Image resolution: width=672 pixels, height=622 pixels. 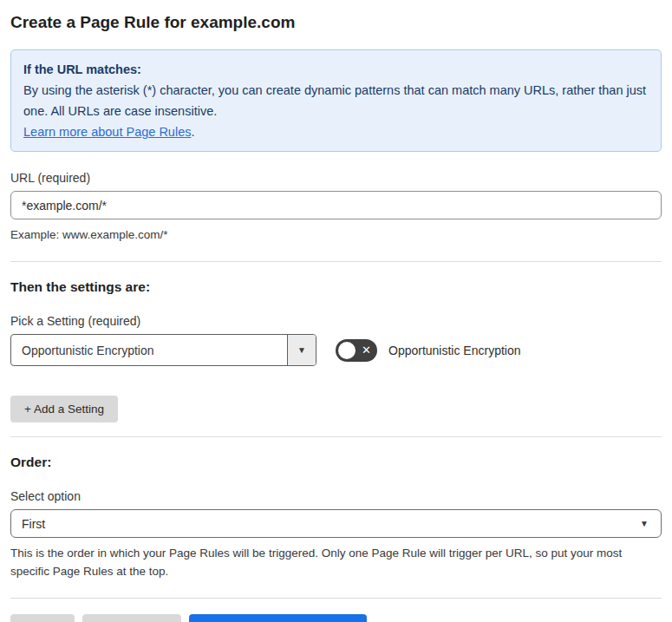 I want to click on setting-picker: Opportunistic Encryption ▼, so click(x=163, y=350).